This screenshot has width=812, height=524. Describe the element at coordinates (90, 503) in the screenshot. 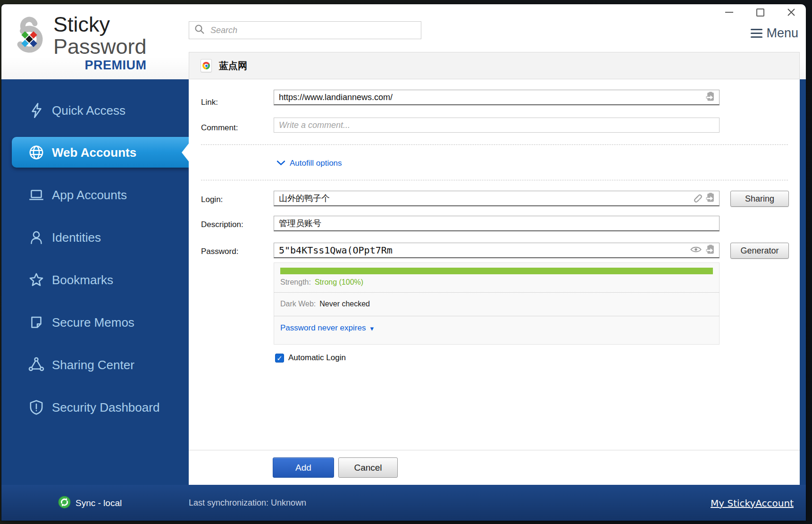

I see `sync-status: Sync - local` at that location.